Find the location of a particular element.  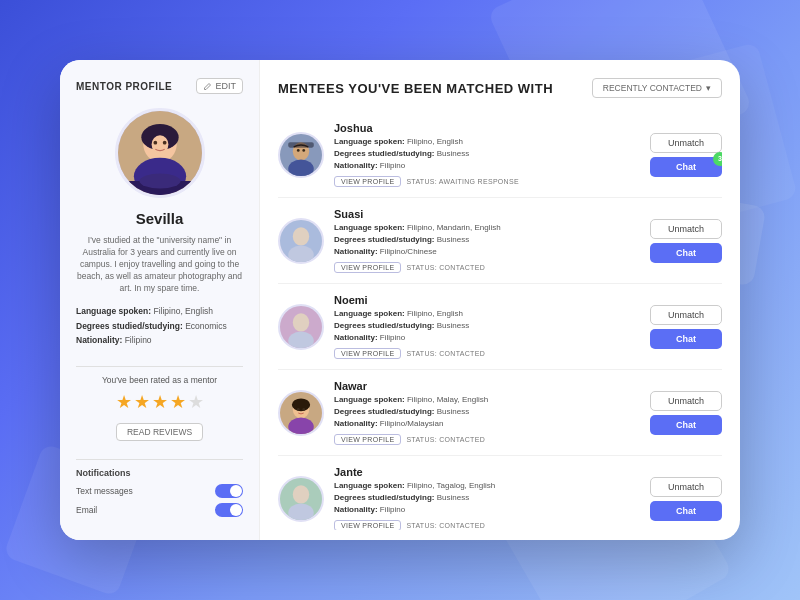

star-4: ★ is located at coordinates (178, 402).